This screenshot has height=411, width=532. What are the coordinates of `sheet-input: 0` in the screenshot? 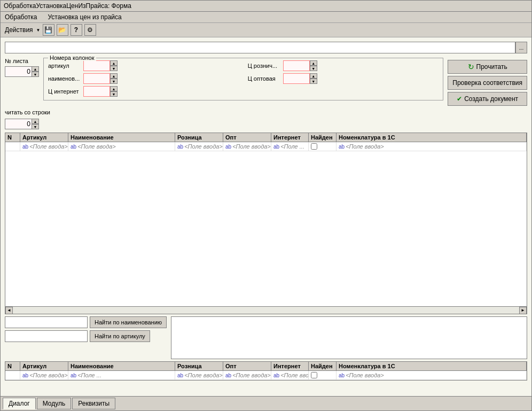 It's located at (18, 72).